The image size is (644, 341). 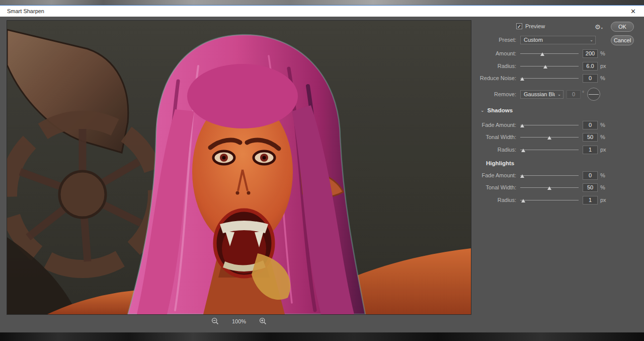 I want to click on highlights-title: Highlights, so click(x=500, y=163).